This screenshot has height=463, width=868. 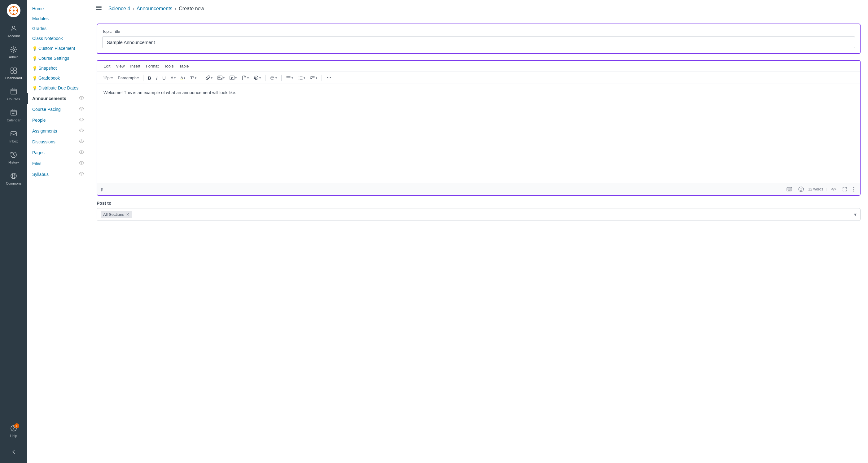 I want to click on italic-button: I, so click(x=157, y=78).